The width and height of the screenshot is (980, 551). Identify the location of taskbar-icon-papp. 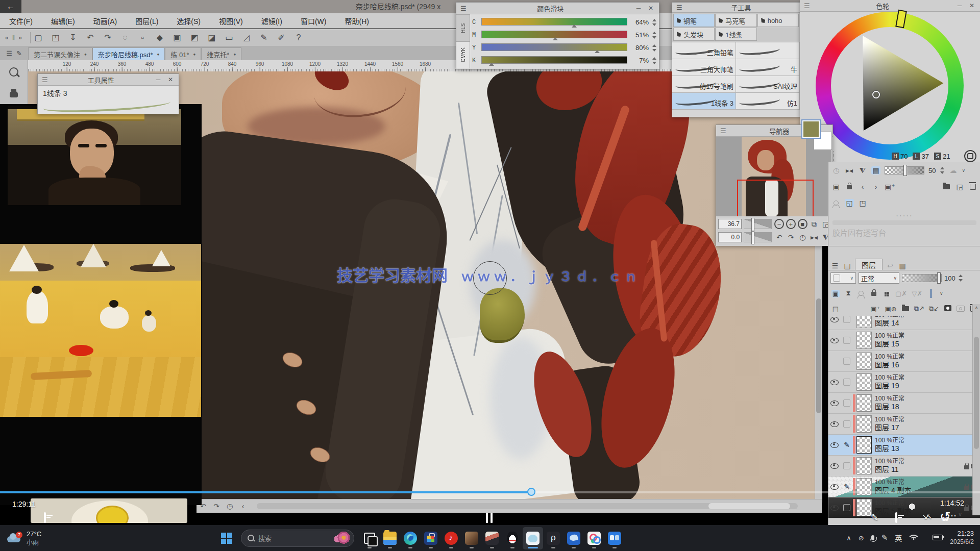
(553, 538).